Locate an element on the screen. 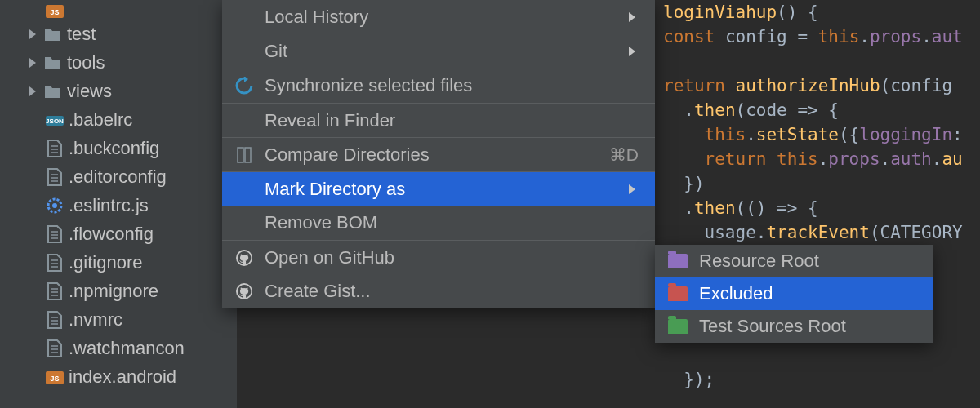 This screenshot has width=980, height=408. context-menu-label: Open on GitHub is located at coordinates (452, 258).